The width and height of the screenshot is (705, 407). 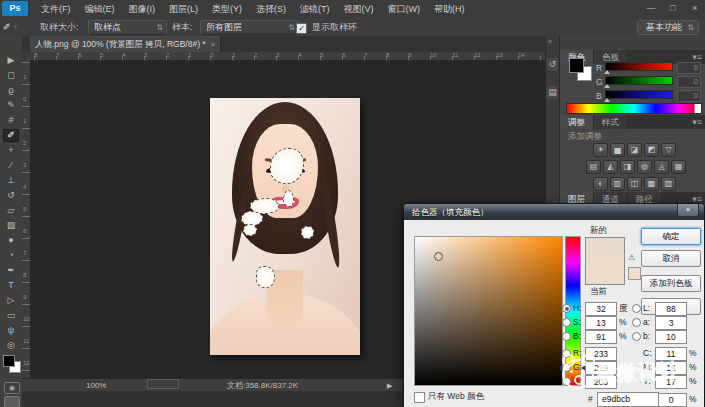 What do you see at coordinates (271, 9) in the screenshot?
I see `menu-item-select: 选择(S)` at bounding box center [271, 9].